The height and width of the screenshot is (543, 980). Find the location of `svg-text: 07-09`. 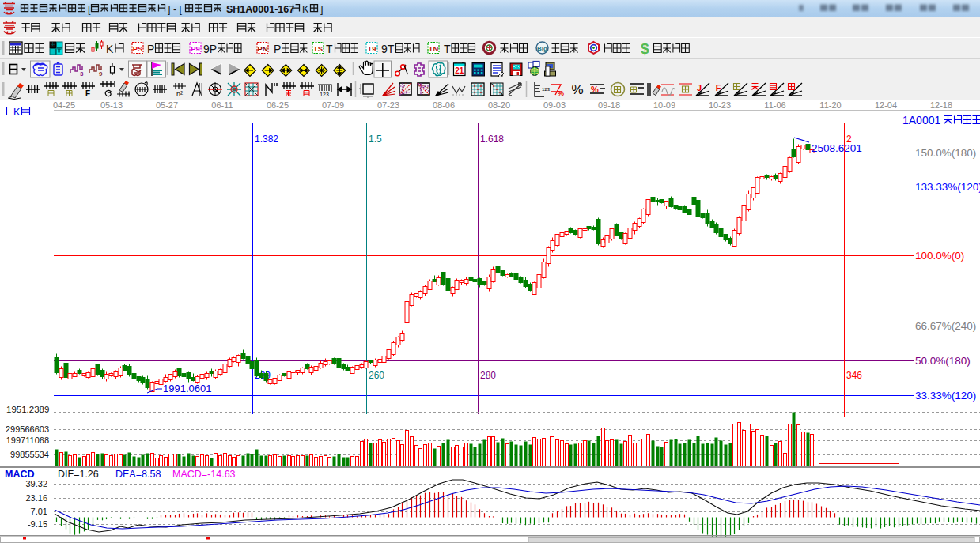

svg-text: 07-09 is located at coordinates (333, 105).